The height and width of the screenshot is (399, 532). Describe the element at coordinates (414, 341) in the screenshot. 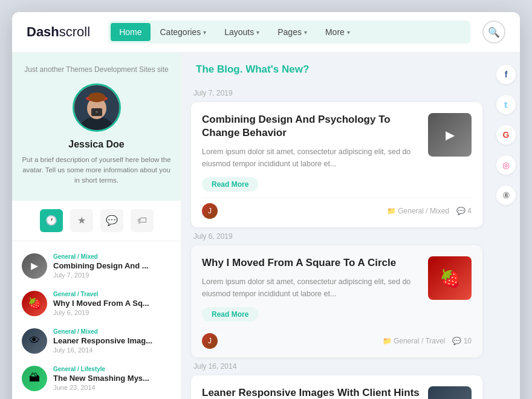

I see `post-category: 📁 General / Travel` at that location.